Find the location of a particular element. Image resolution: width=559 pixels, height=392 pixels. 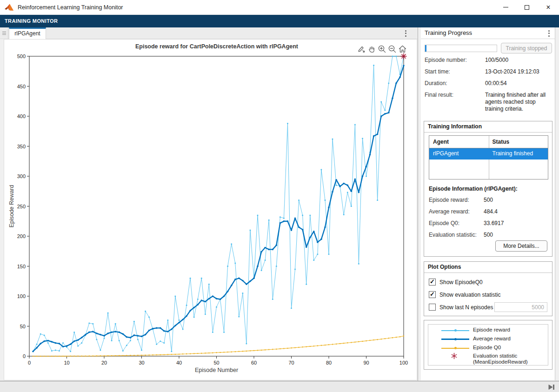

legend-section: Episode reward Average reward Episode Q0… is located at coordinates (488, 345).